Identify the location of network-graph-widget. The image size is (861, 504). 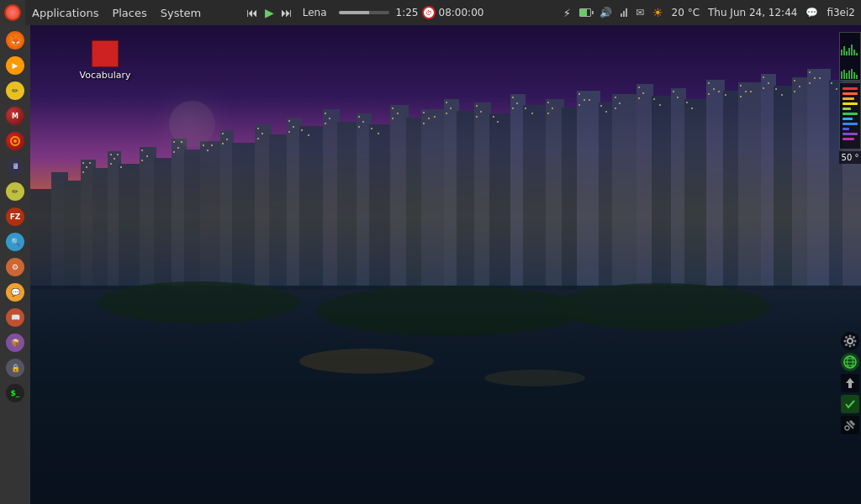
(850, 56).